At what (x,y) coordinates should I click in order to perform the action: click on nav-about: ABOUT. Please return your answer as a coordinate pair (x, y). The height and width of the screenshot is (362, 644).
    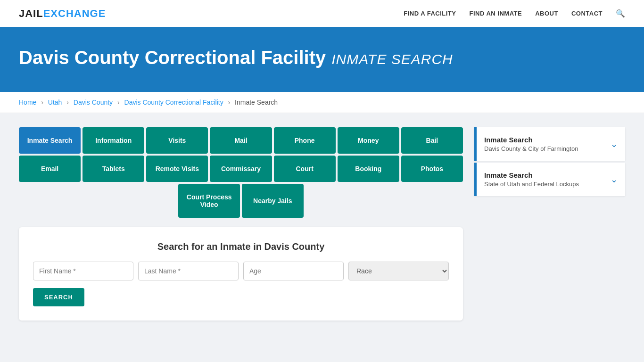
    Looking at the image, I should click on (547, 13).